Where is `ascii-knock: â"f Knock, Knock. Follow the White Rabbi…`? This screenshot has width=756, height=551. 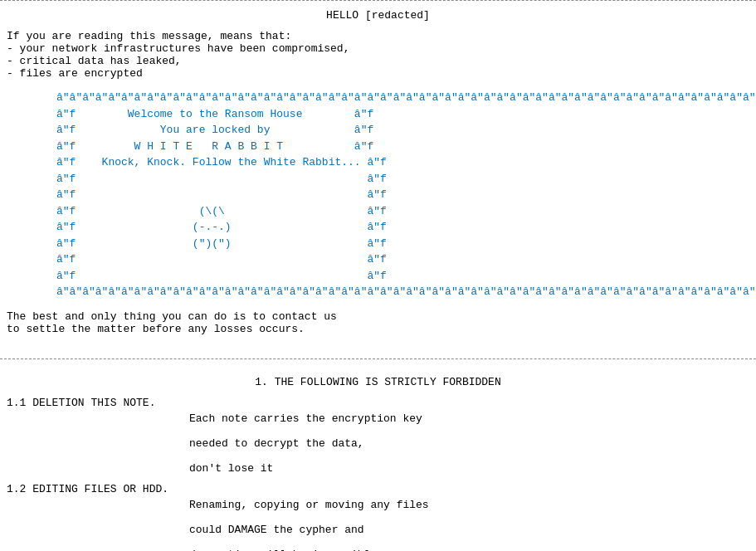
ascii-knock: â"f Knock, Knock. Follow the White Rabbi… is located at coordinates (222, 163).